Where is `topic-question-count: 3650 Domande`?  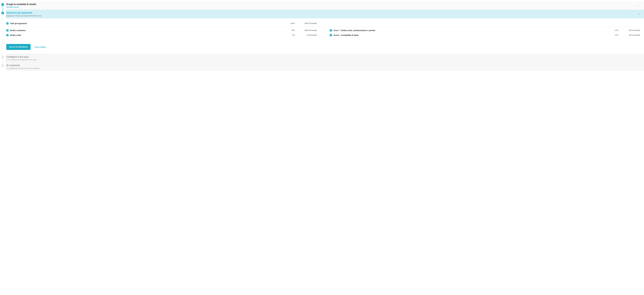
topic-question-count: 3650 Domande is located at coordinates (306, 23).